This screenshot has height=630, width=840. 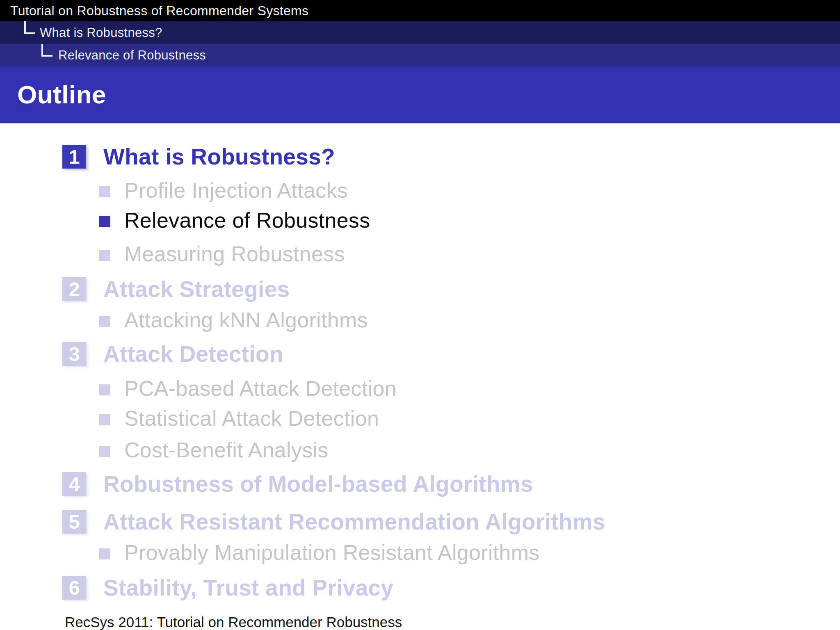 I want to click on subsection-label: Provably Manipulation Resistant Algorith…, so click(x=332, y=552).